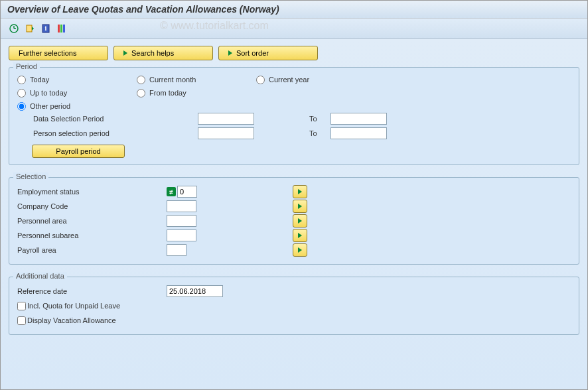  I want to click on radio-label: Other period, so click(50, 106).